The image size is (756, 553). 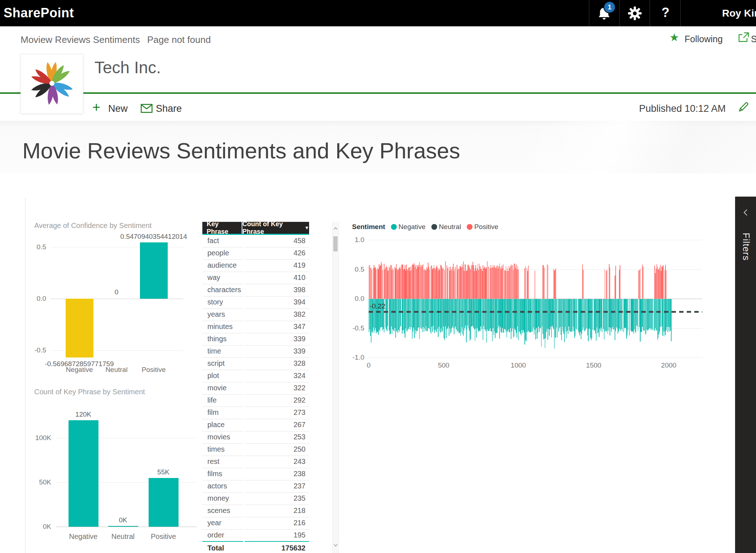 What do you see at coordinates (256, 535) in the screenshot?
I see `table-row: order195` at bounding box center [256, 535].